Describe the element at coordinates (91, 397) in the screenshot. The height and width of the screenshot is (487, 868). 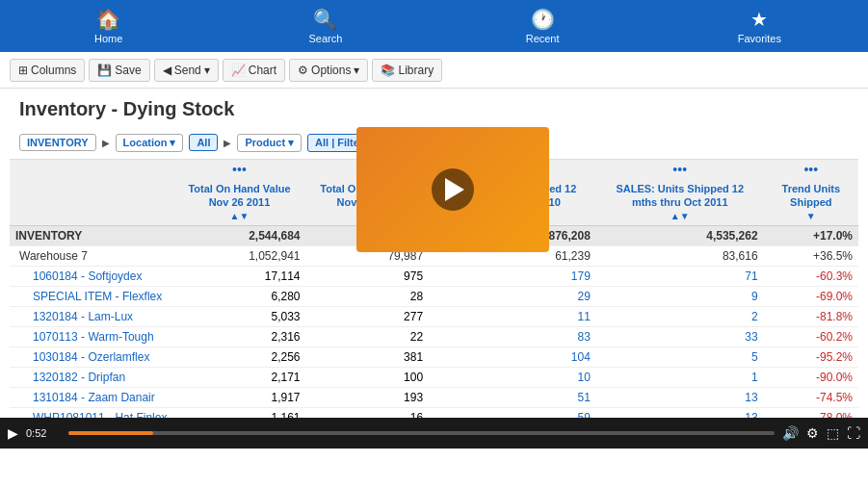
I see `row-name: 1310184 - Zaam Danair` at that location.